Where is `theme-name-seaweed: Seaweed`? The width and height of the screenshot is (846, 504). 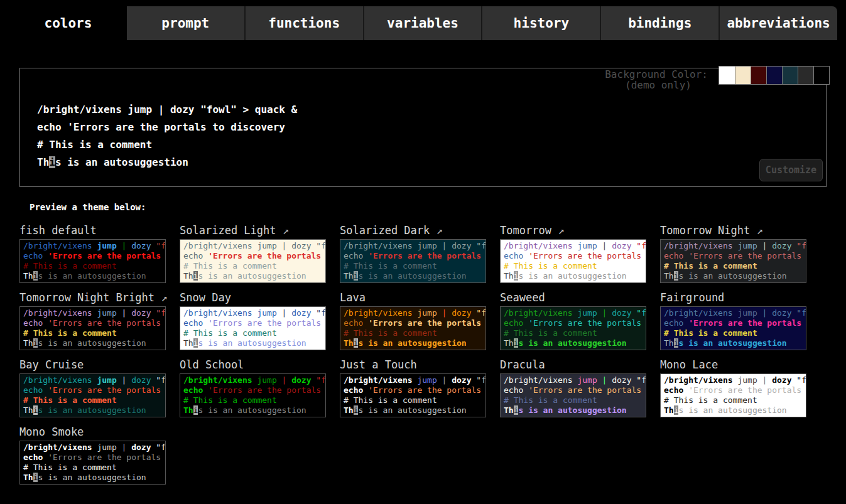
theme-name-seaweed: Seaweed is located at coordinates (573, 298).